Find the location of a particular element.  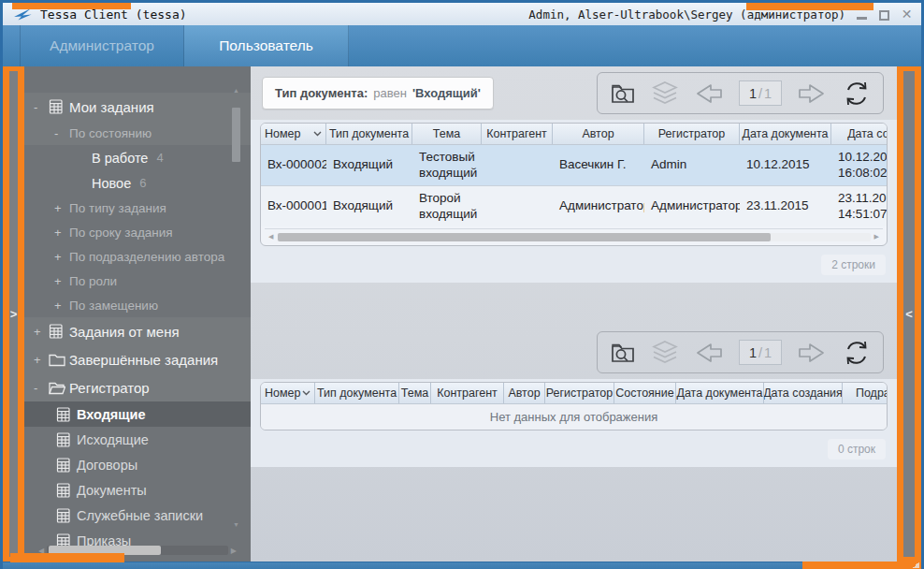

sort-descending-icon is located at coordinates (318, 134).